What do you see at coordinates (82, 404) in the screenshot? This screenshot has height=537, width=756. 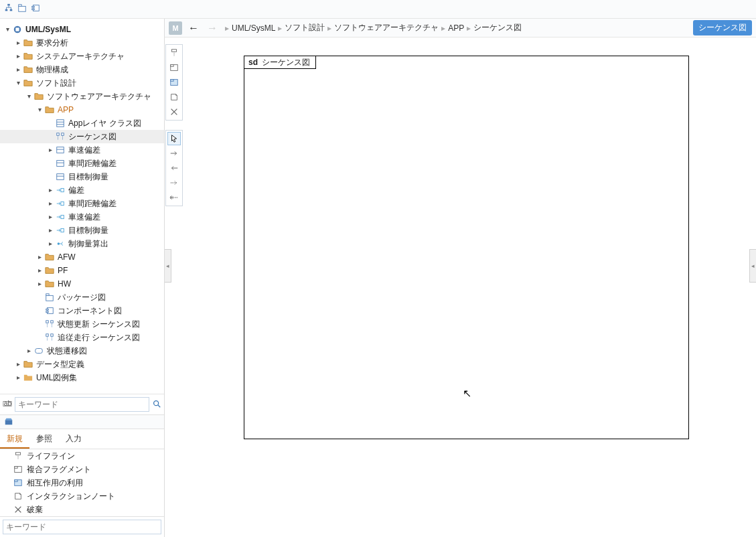 I see `tree-search-input` at bounding box center [82, 404].